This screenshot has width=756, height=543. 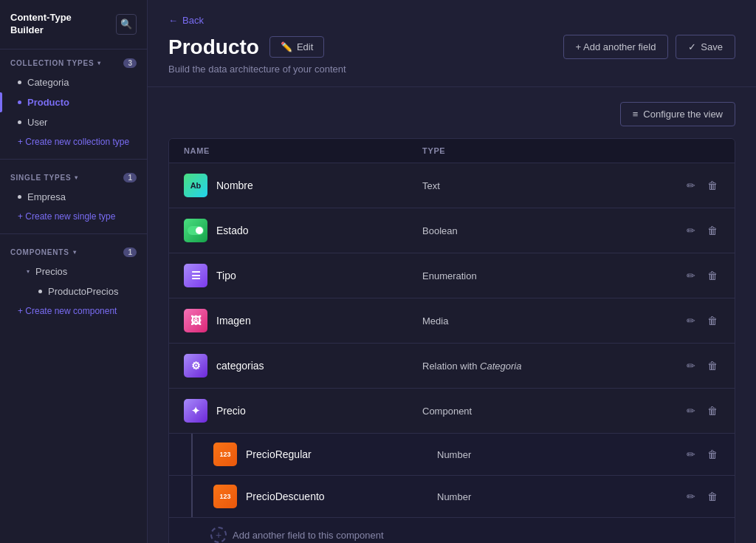 I want to click on sidebar-item-user: User, so click(x=74, y=123).